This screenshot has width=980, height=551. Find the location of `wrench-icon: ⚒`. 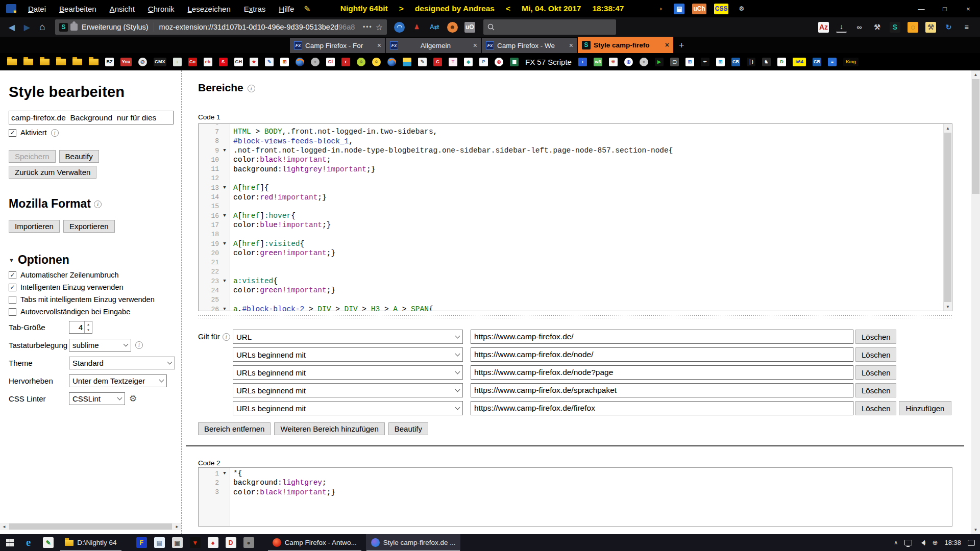

wrench-icon: ⚒ is located at coordinates (877, 28).